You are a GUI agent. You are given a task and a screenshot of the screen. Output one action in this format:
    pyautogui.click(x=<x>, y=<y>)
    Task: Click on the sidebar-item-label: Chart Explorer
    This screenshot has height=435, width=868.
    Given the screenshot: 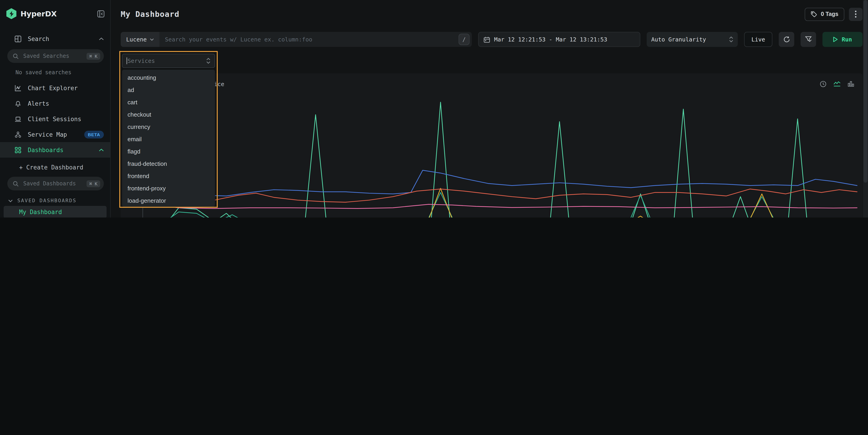 What is the action you would take?
    pyautogui.click(x=66, y=88)
    